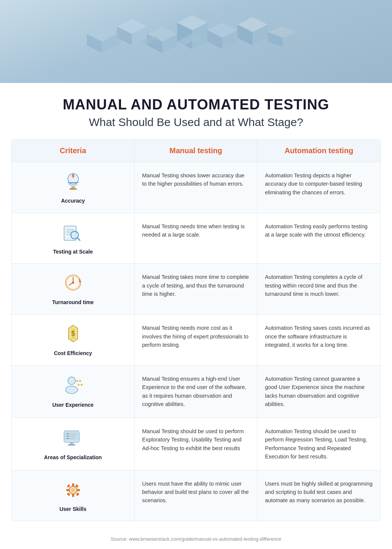 The height and width of the screenshot is (549, 392). What do you see at coordinates (196, 188) in the screenshot?
I see `manual-cell-accuracy: Manual Testing shows lower accuracy due …` at bounding box center [196, 188].